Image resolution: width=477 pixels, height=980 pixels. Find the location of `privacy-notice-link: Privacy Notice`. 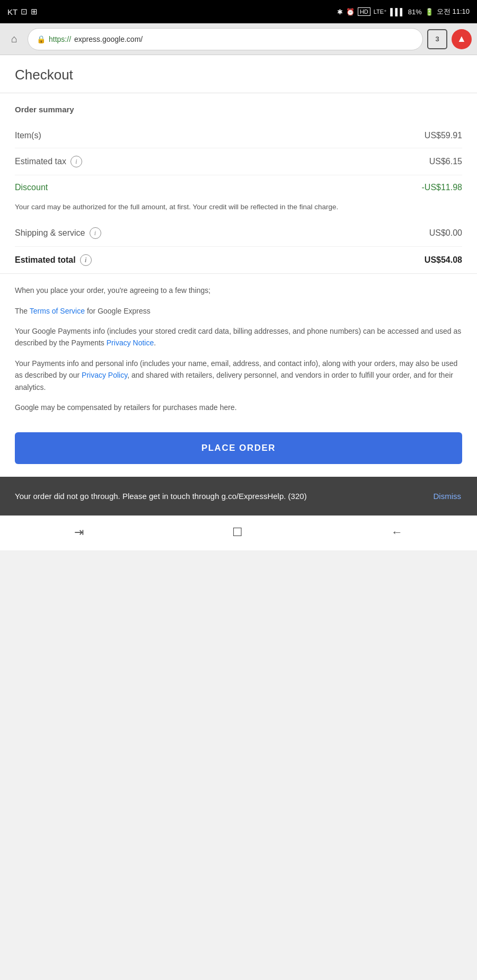

privacy-notice-link: Privacy Notice is located at coordinates (130, 343).